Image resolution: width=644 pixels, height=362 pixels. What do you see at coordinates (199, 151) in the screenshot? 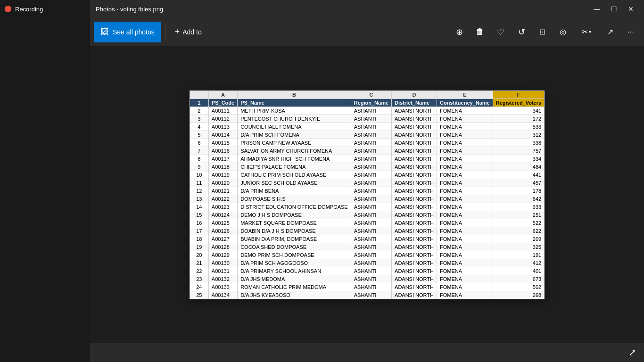
I see `row-num-cell: 7` at bounding box center [199, 151].